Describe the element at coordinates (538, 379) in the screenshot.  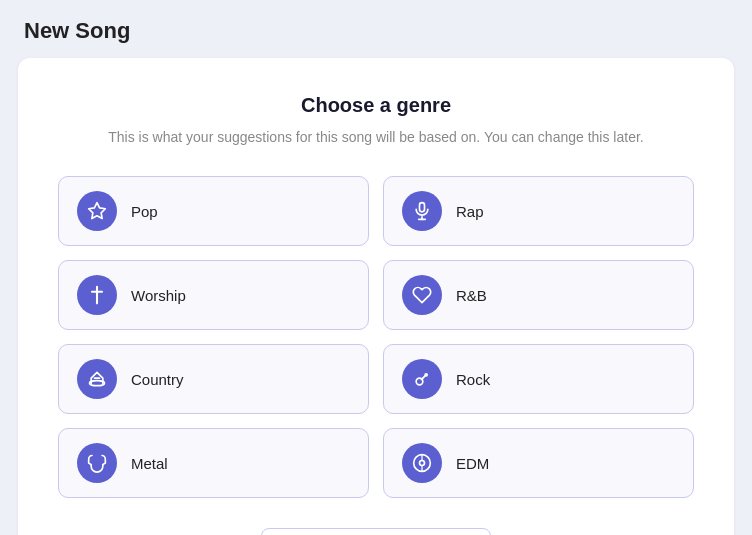
I see `genre-btn-rock: Rock` at that location.